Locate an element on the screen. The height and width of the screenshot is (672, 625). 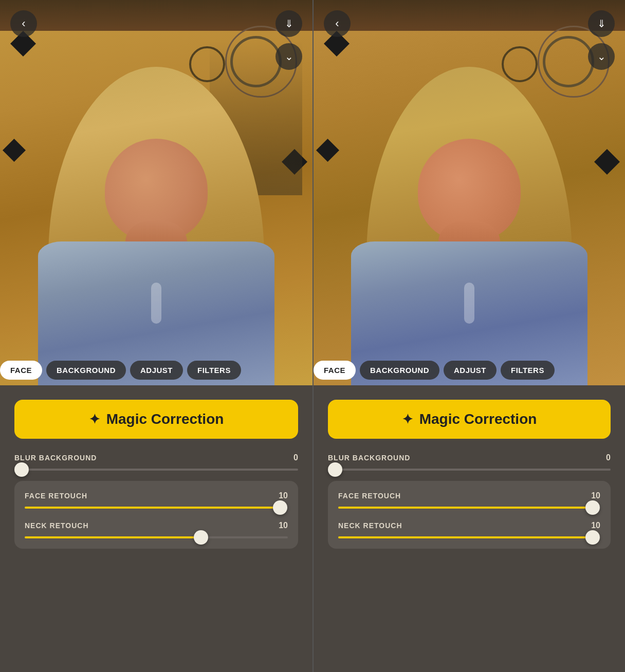
blur-bg-value-right: 0 is located at coordinates (609, 458).